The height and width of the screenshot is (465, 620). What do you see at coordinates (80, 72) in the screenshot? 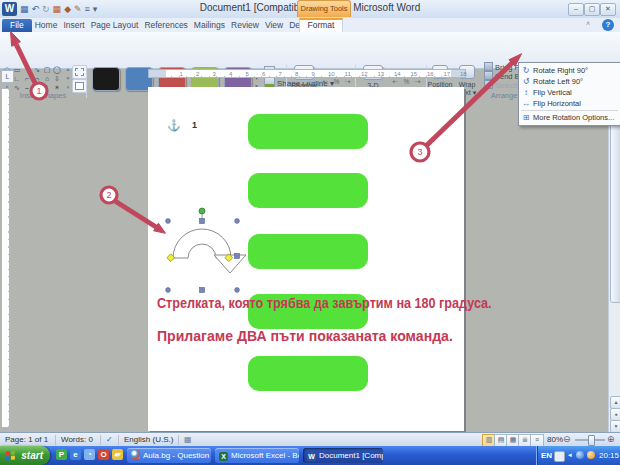
I see `edit-shape-button` at bounding box center [80, 72].